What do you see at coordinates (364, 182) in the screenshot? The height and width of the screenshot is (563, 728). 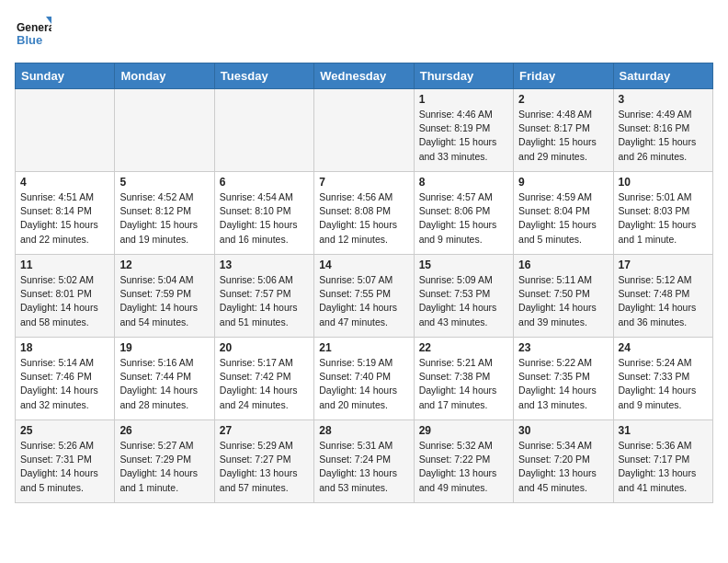 I see `day-number: 7` at bounding box center [364, 182].